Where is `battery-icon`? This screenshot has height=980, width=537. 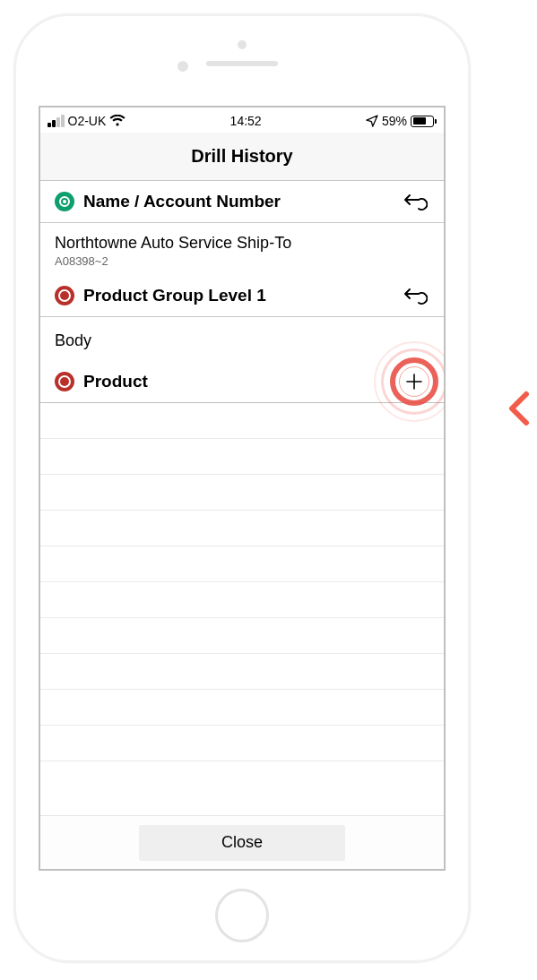 battery-icon is located at coordinates (423, 122).